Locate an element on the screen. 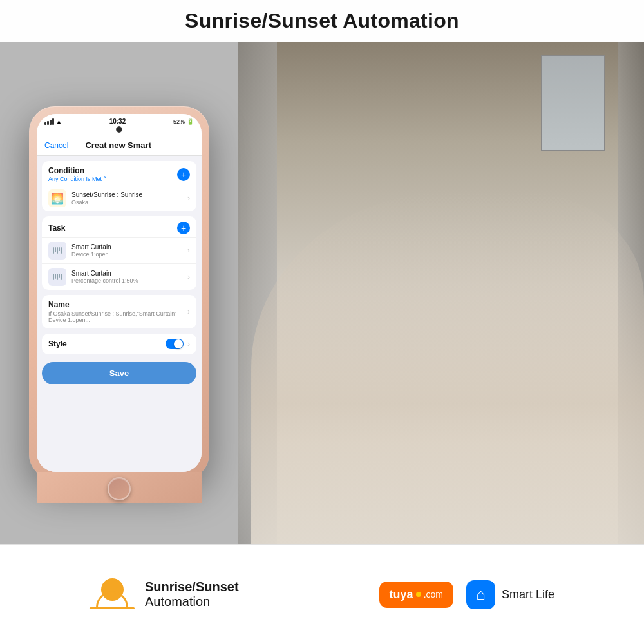 This screenshot has width=644, height=644. name-value: If Osaka Sunset/Sunrise : Sunrise,"Smart… is located at coordinates (113, 317).